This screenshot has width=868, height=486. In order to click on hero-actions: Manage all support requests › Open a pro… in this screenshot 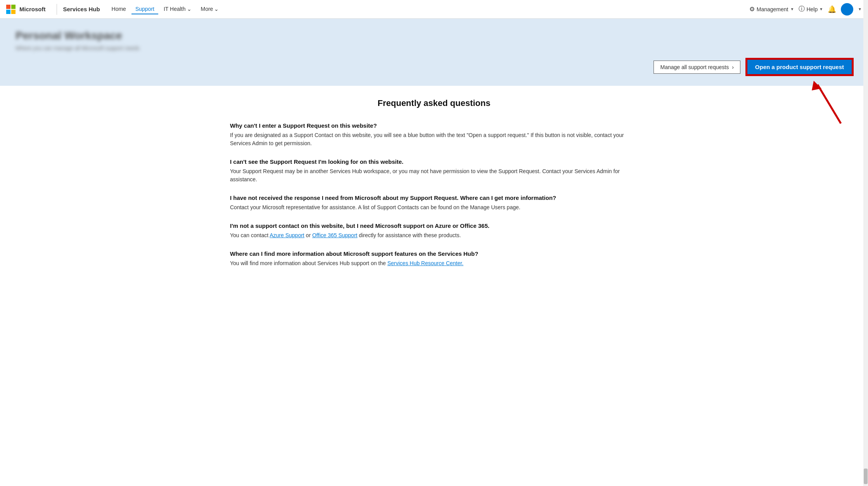, I will do `click(753, 67)`.